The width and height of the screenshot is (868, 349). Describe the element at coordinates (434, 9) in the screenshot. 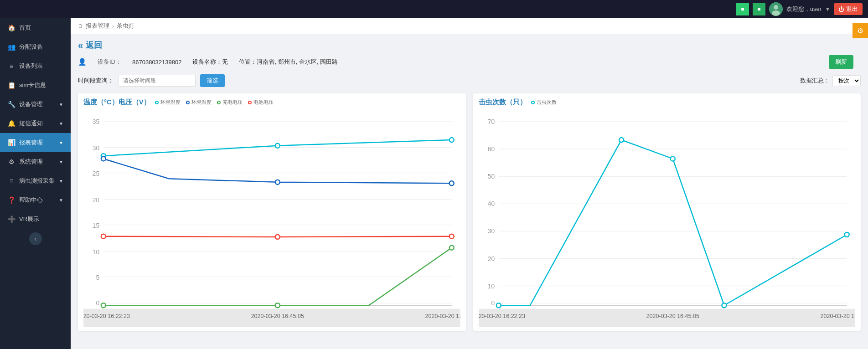

I see `topbar: ■ ■ 欢迎您，user ▼ ⏻ 退出` at that location.